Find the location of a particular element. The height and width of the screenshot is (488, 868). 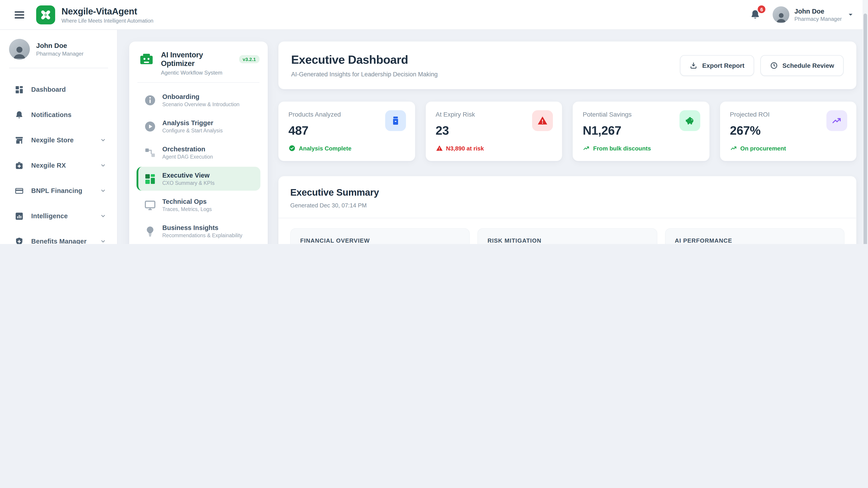

step-subtitle: Scenario Overview & Introduction is located at coordinates (209, 104).